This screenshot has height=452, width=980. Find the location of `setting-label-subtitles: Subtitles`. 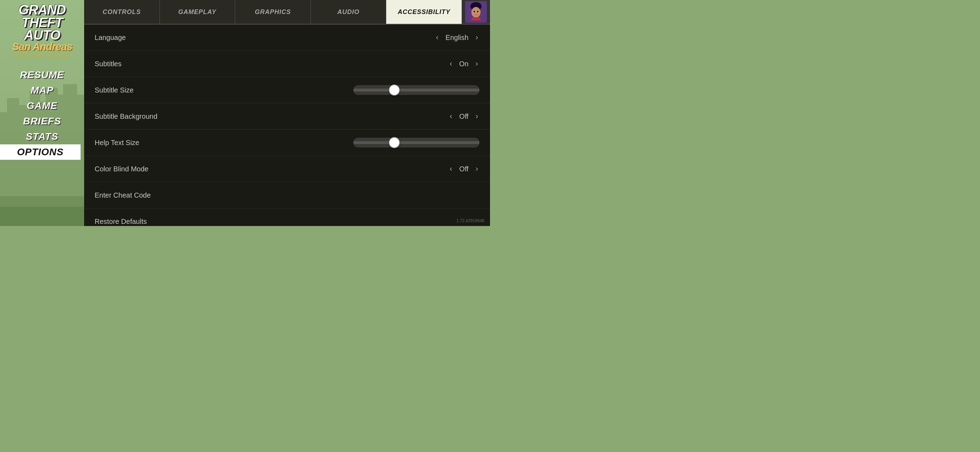

setting-label-subtitles: Subtitles is located at coordinates (108, 64).